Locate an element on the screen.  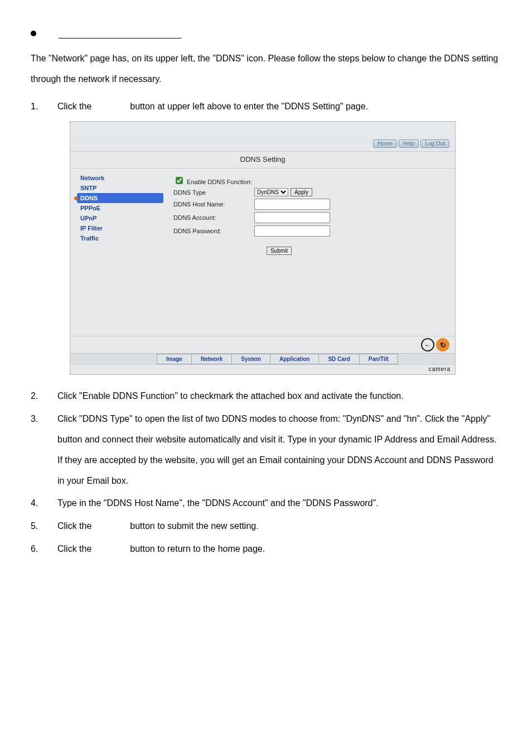
refresh-icon: ↻ is located at coordinates (443, 345).